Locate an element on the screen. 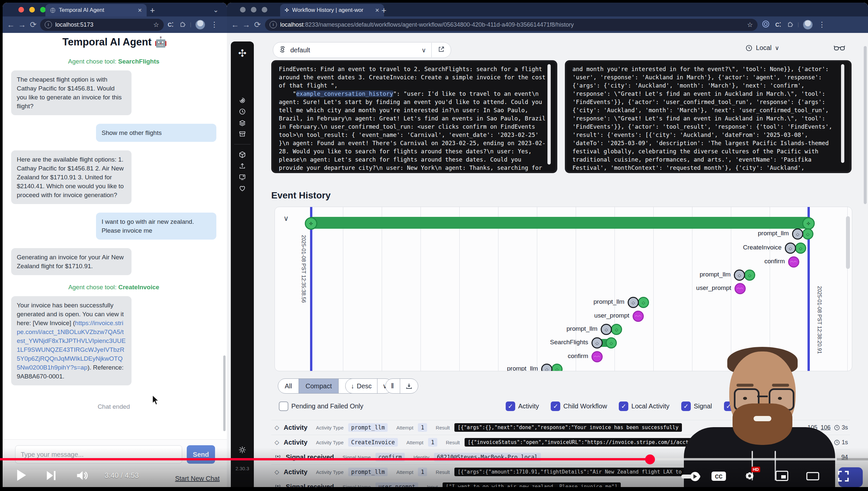  new-tab-button: + is located at coordinates (152, 10).